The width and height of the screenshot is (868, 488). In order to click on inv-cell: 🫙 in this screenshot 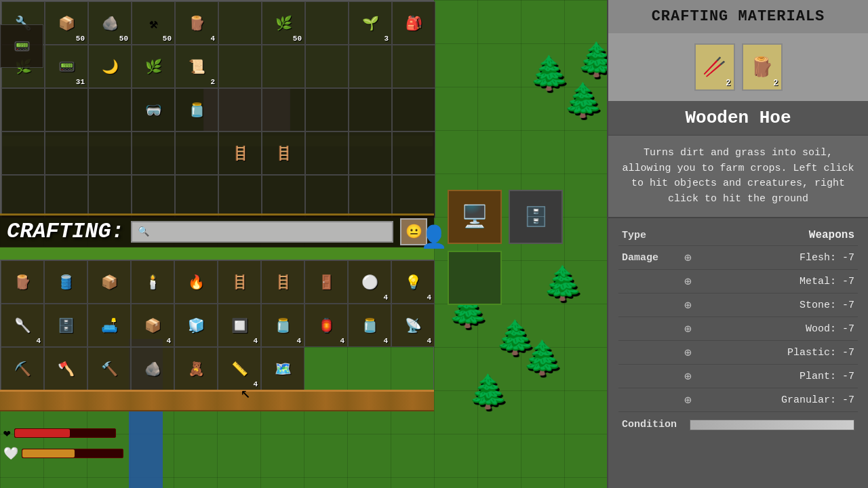, I will do `click(197, 110)`.